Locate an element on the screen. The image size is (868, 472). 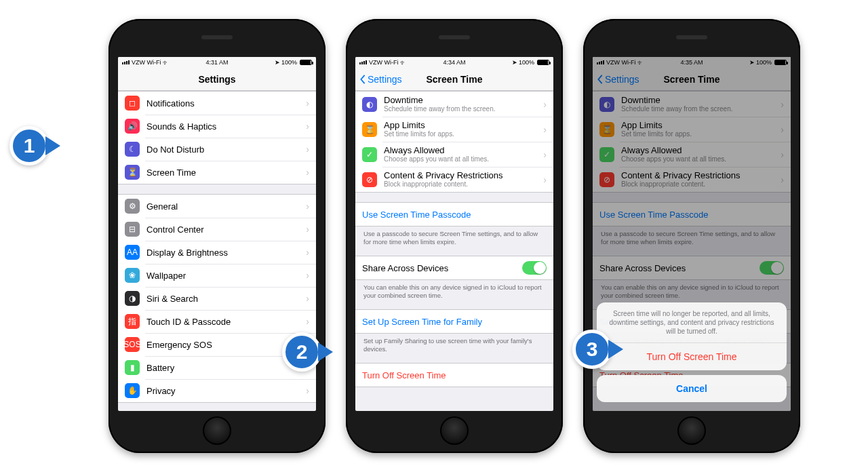
settings-row-privacy: ✋Privacy› is located at coordinates (217, 391).